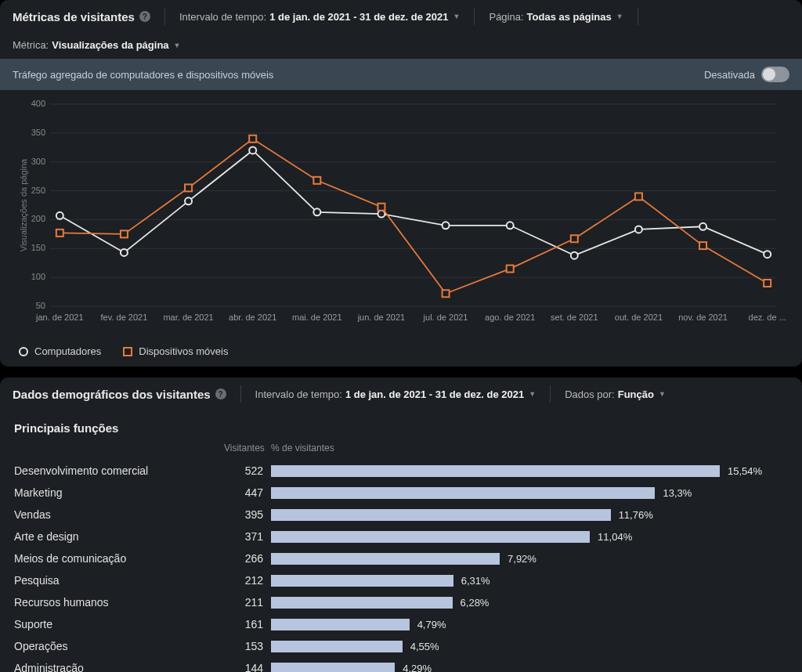  Describe the element at coordinates (639, 317) in the screenshot. I see `svg-text: out. de 2021` at that location.